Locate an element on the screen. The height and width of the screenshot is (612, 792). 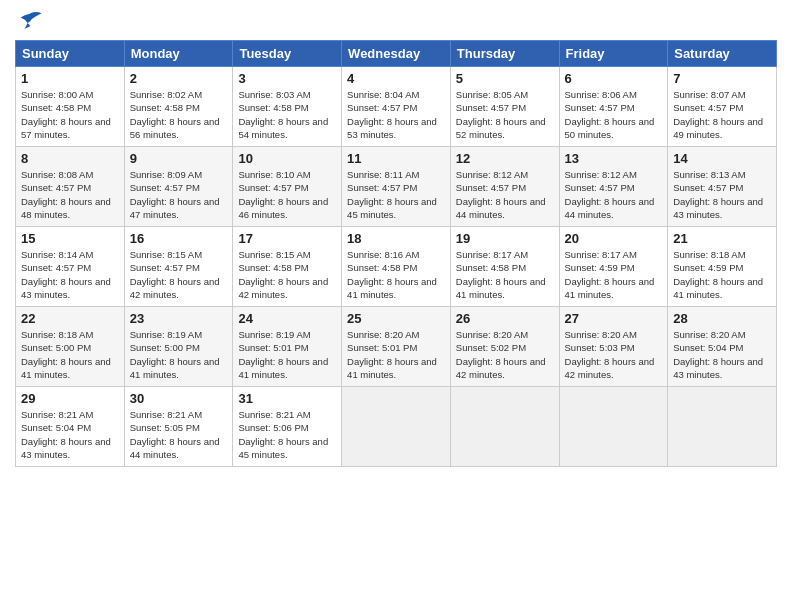
day-info: Sunrise: 8:00 AMSunset: 4:58 PMDaylight:… is located at coordinates (70, 114).